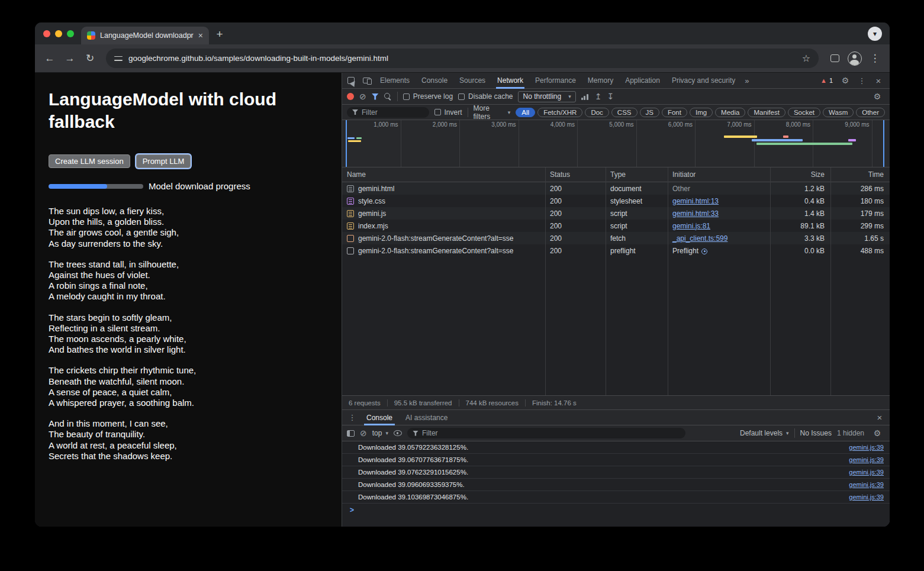  Describe the element at coordinates (585, 97) in the screenshot. I see `network-conditions-icon` at that location.